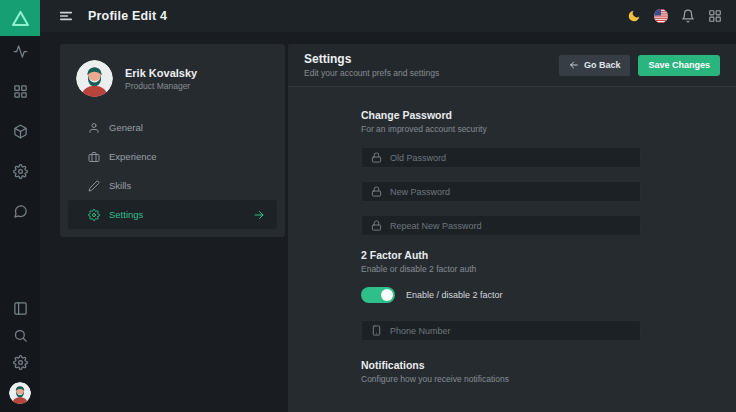  I want to click on profile-nav-general: General, so click(172, 128).